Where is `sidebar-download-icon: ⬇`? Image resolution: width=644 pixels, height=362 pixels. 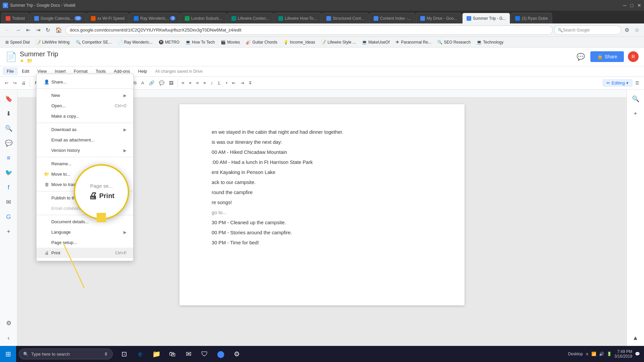
sidebar-download-icon: ⬇ is located at coordinates (9, 114).